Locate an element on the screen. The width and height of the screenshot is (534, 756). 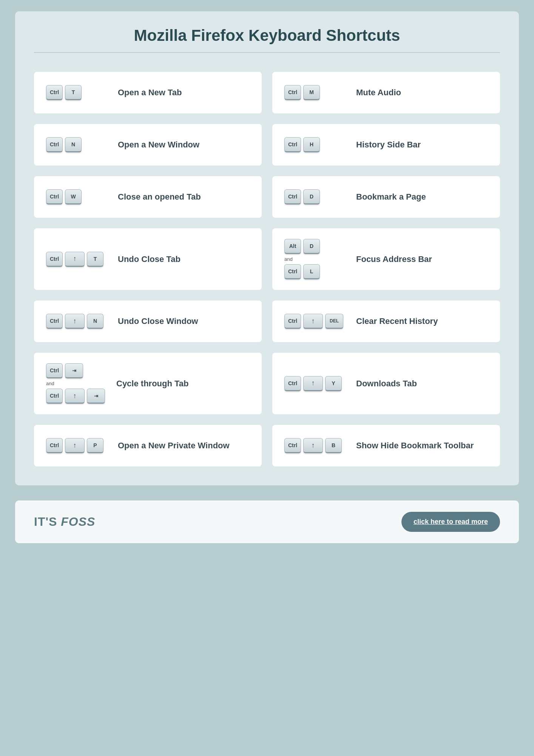
shortcut-card-focus-address-bar: Alt D and Ctrl L Focus Address Bar is located at coordinates (386, 259).